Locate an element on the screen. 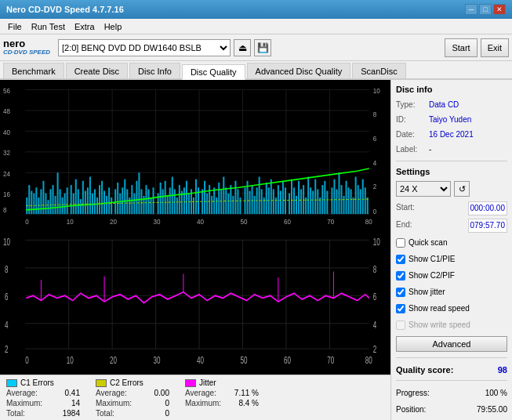 This screenshot has width=512, height=420. exit-button: Exit is located at coordinates (495, 48).